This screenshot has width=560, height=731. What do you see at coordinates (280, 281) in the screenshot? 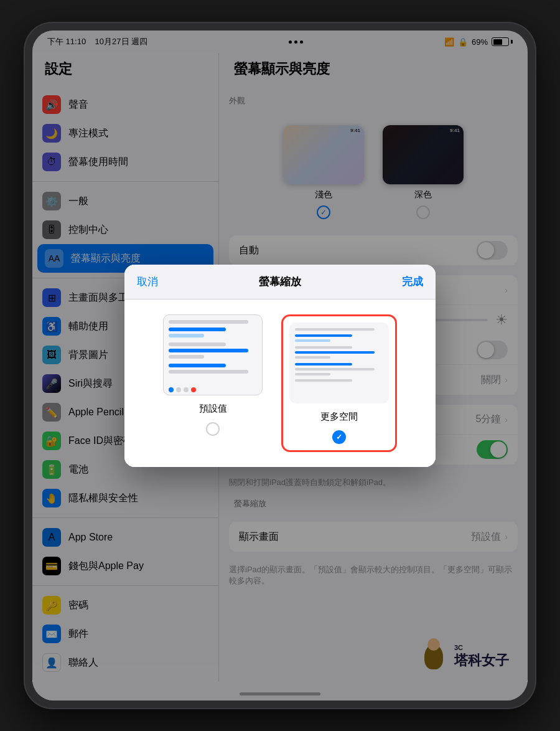
I see `modal-title: 螢幕縮放` at bounding box center [280, 281].